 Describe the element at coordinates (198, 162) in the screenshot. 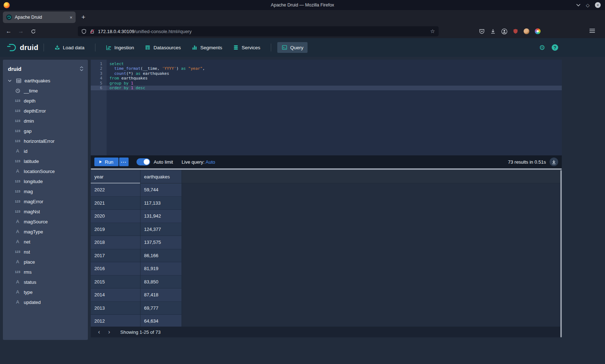

I see `live-query-control: Live query: Auto` at that location.